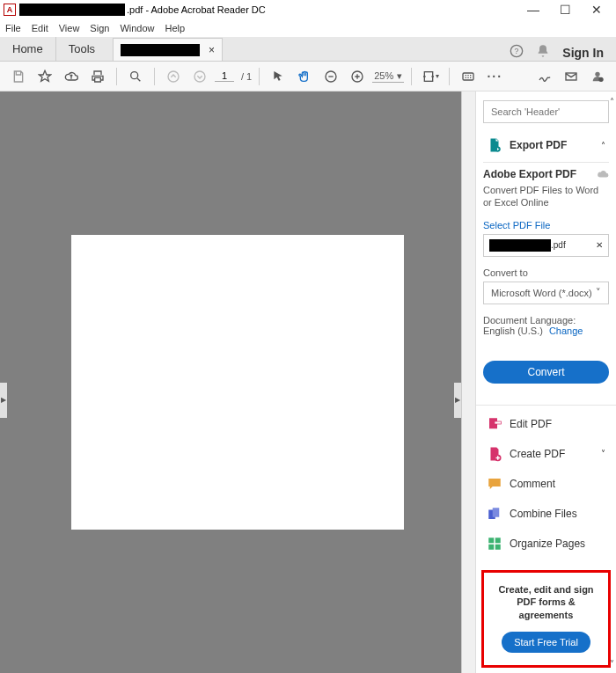 The height and width of the screenshot is (673, 616). Describe the element at coordinates (530, 320) in the screenshot. I see `doclang-label: Document Language:` at that location.